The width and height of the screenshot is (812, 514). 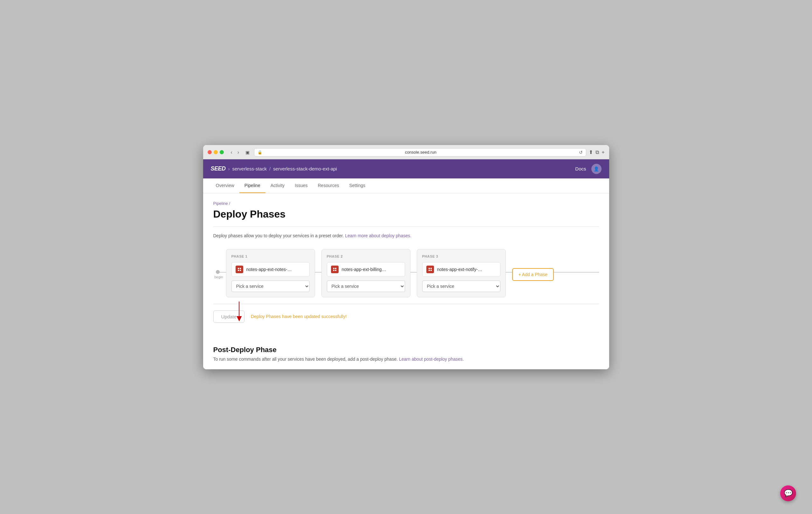 I want to click on lock-icon: 🔒, so click(x=260, y=152).